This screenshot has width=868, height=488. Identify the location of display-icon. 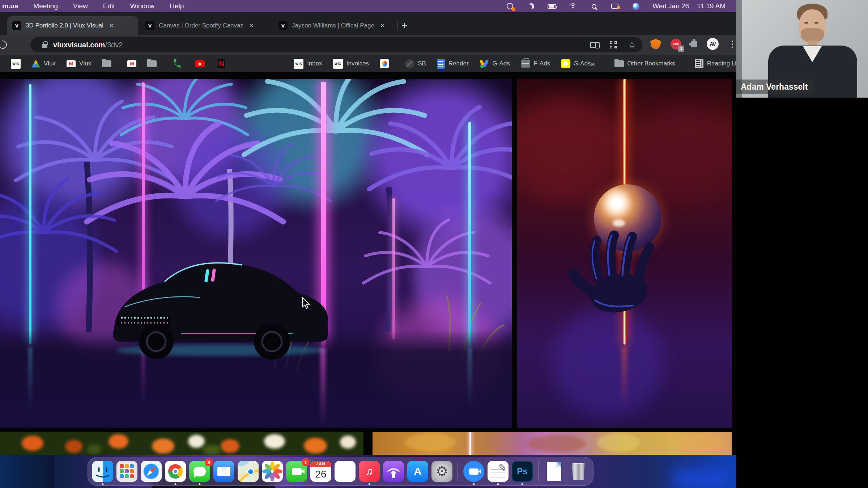
(615, 6).